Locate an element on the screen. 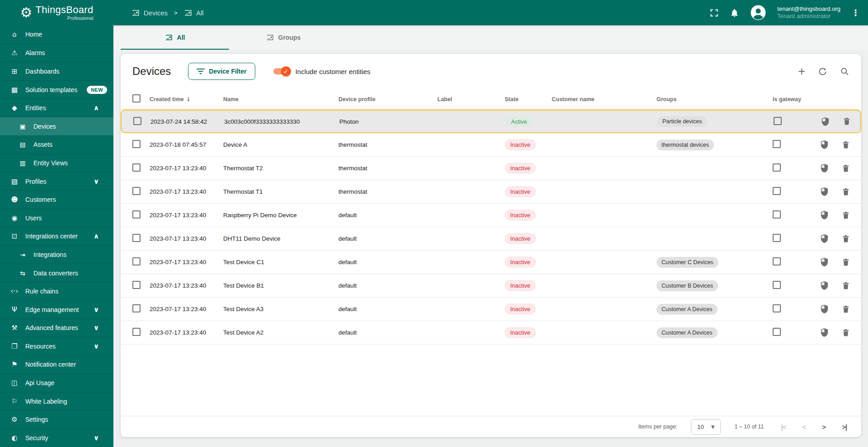  select-all-checkbox is located at coordinates (136, 98).